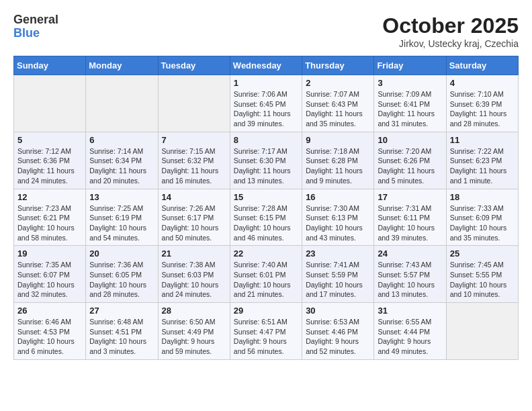 Image resolution: width=532 pixels, height=411 pixels. I want to click on calendar-week-row: 12Sunrise: 7:23 AM Sunset: 6:21 PM Dayli…, so click(266, 218).